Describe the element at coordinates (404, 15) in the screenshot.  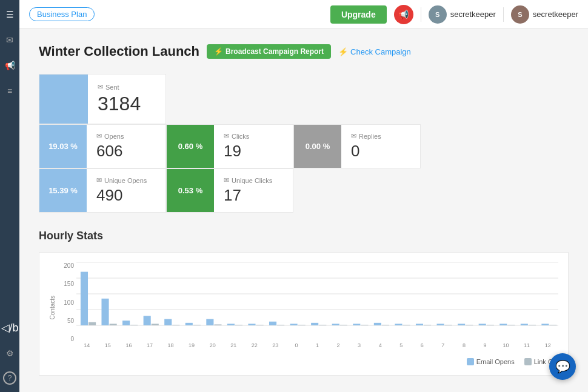
I see `notification-icon: 📢` at that location.